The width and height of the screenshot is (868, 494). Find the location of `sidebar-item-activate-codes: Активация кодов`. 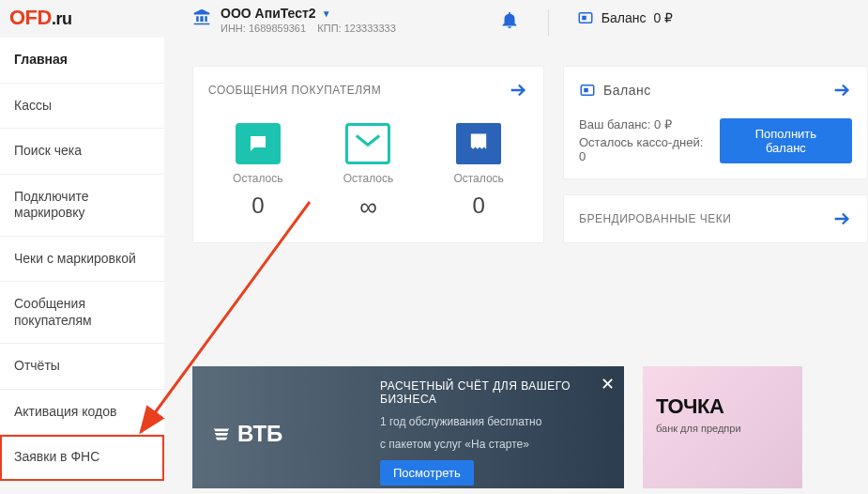

sidebar-item-activate-codes: Активация кодов is located at coordinates (83, 413).